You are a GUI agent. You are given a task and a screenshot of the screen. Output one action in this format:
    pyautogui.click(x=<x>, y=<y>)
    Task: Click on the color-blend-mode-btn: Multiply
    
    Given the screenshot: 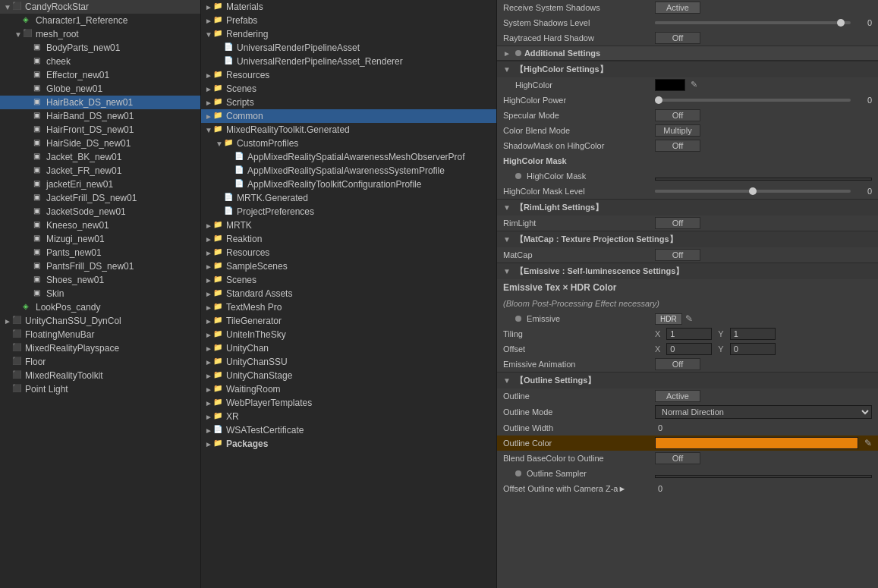 What is the action you would take?
    pyautogui.click(x=678, y=130)
    